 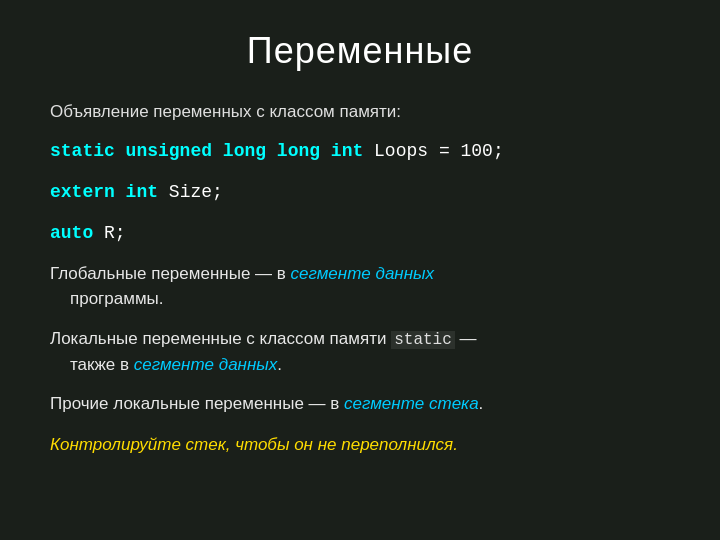 I want to click on p-other-prefix: Прочие локальные переменные — в, so click(x=197, y=404).